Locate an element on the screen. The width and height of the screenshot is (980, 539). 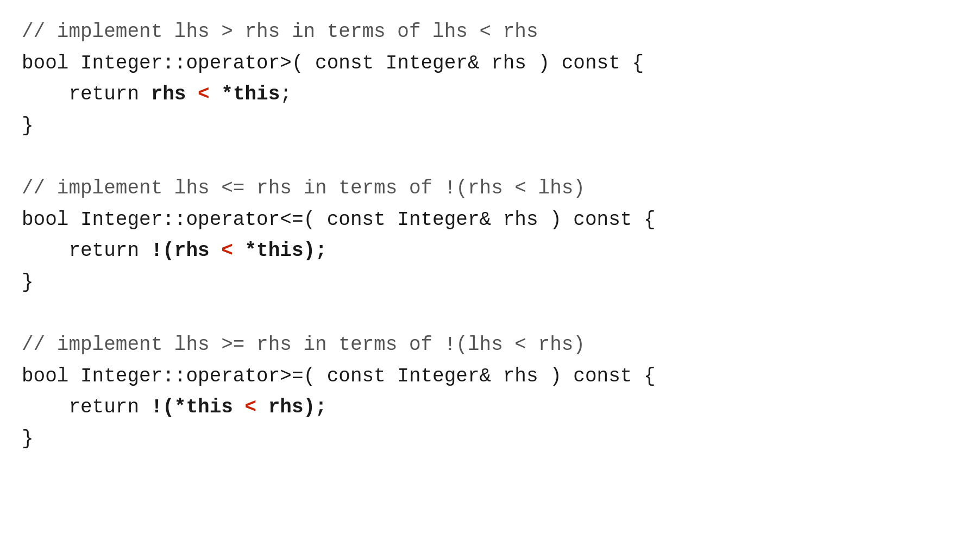
bold-this-2: *this is located at coordinates (274, 251).